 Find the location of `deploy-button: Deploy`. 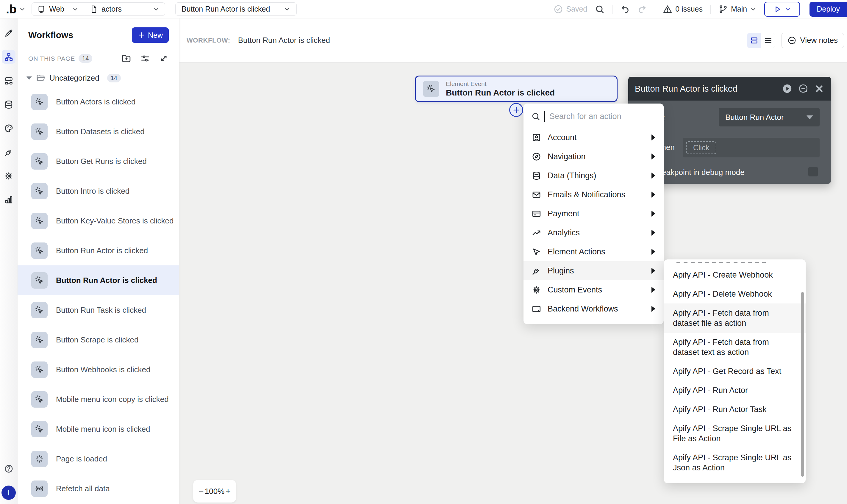

deploy-button: Deploy is located at coordinates (828, 9).